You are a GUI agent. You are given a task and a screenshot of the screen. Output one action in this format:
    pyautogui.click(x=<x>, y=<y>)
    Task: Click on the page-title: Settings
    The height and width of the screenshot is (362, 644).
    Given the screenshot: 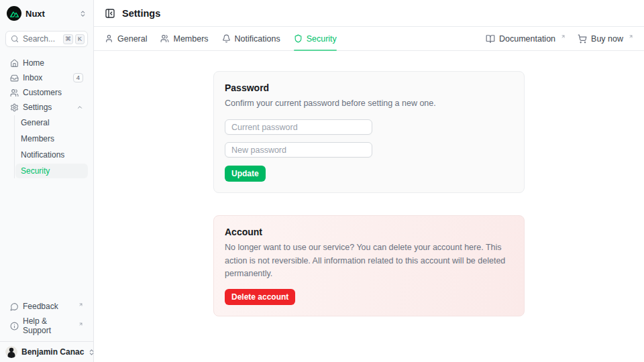 What is the action you would take?
    pyautogui.click(x=141, y=13)
    